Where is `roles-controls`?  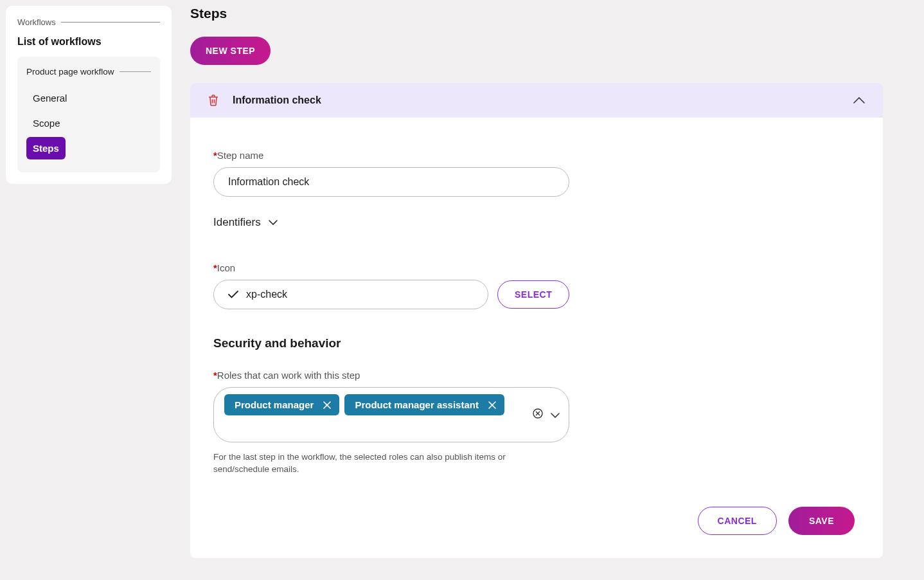 roles-controls is located at coordinates (546, 415).